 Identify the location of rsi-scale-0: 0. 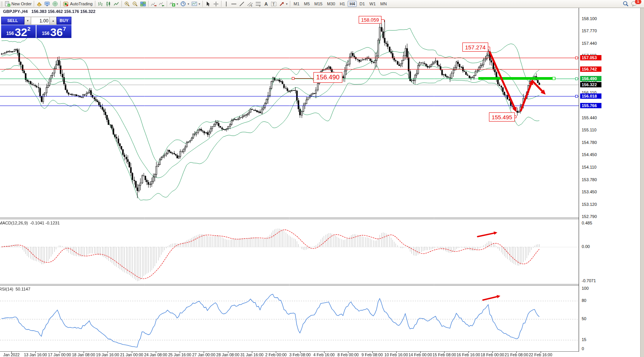
(583, 349).